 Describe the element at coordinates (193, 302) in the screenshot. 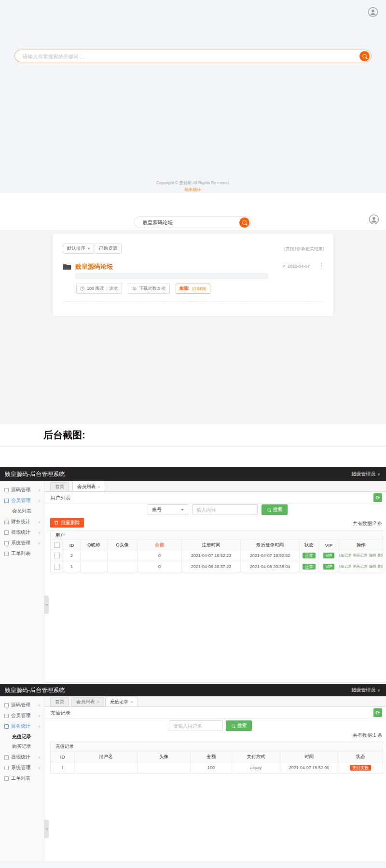

I see `card-divider` at that location.